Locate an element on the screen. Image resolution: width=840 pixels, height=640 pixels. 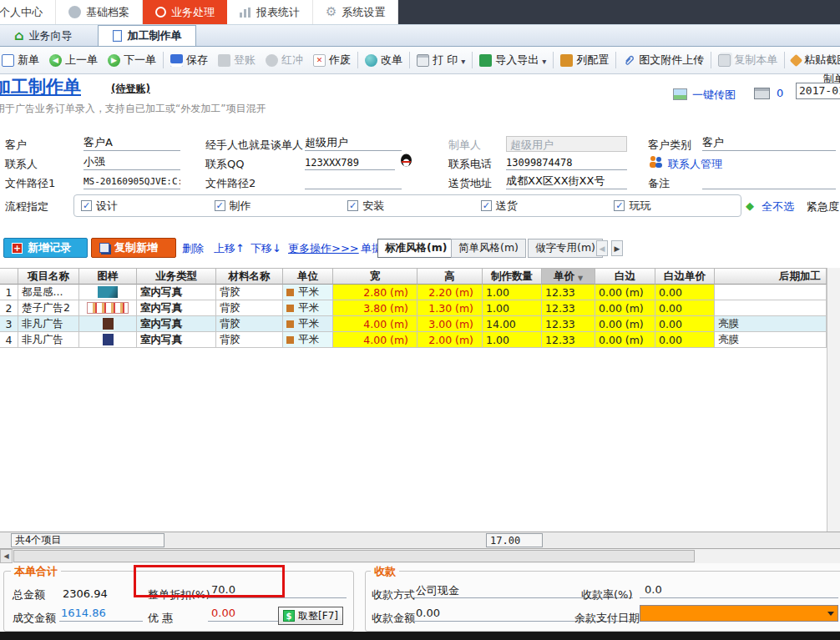
cell-width: 4.00 (m) is located at coordinates (376, 340).